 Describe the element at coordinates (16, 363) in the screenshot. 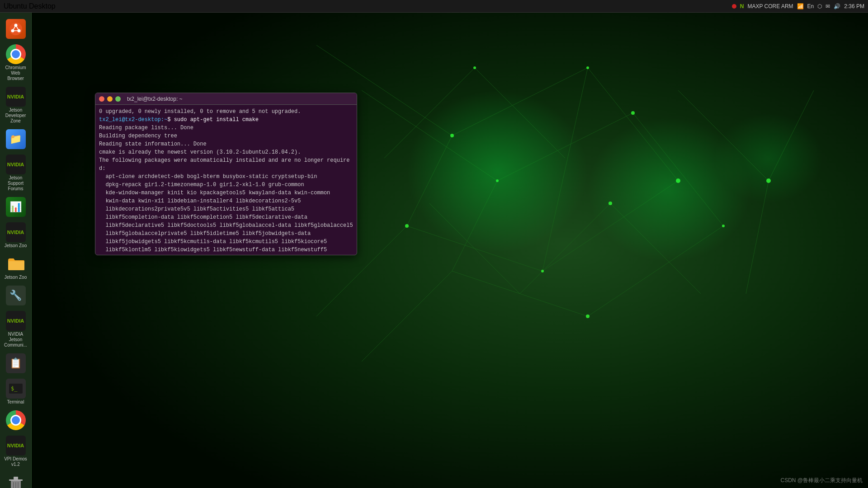

I see `clipboard-icon: 📋` at that location.